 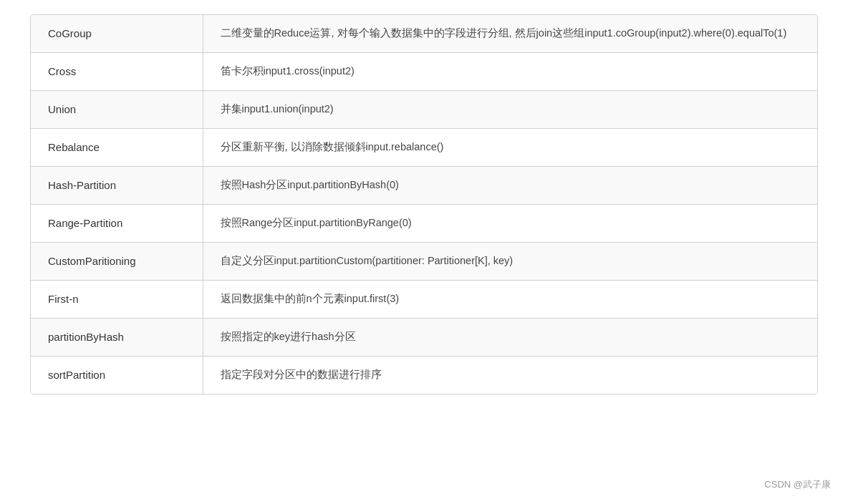 What do you see at coordinates (510, 375) in the screenshot?
I see `description-cell: 指定字段对分区中的数据进行排序` at bounding box center [510, 375].